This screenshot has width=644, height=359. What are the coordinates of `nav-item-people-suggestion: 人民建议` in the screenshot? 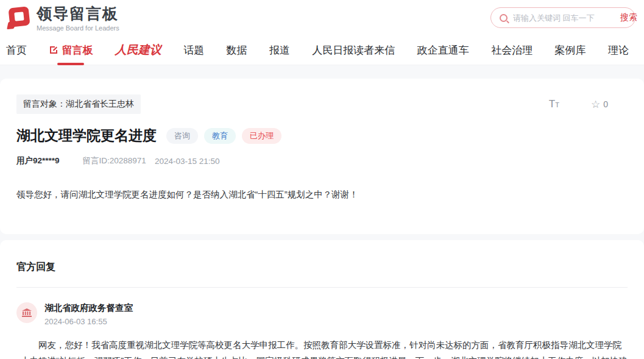 It's located at (138, 50).